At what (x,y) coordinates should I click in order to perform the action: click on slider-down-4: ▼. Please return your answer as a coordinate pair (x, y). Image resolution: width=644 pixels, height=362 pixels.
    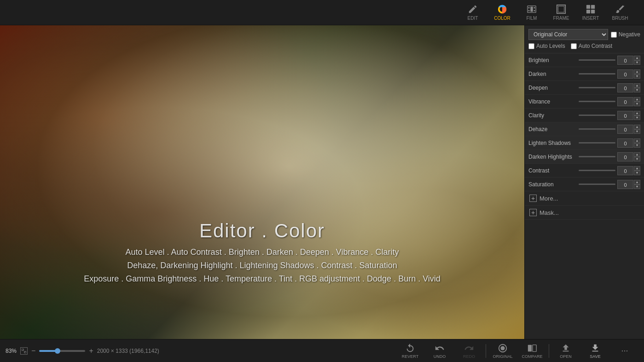
    Looking at the image, I should click on (637, 118).